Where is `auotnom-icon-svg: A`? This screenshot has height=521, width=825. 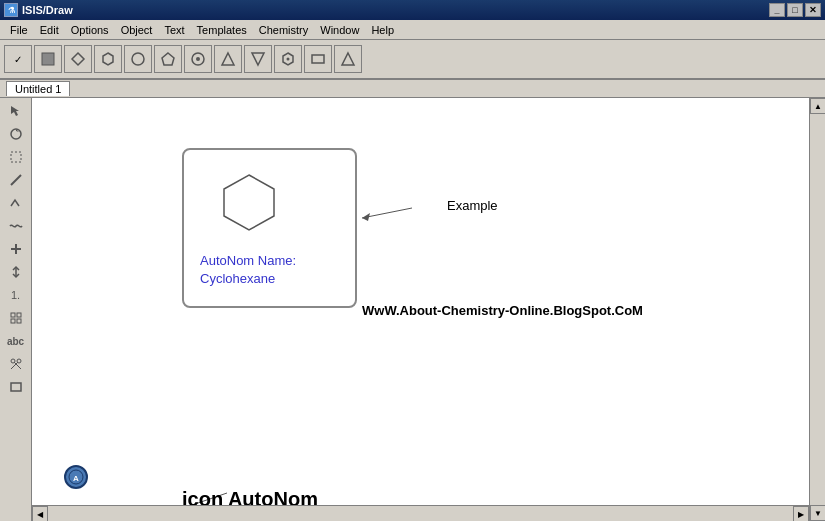
auotnom-icon-svg: A is located at coordinates (76, 477).